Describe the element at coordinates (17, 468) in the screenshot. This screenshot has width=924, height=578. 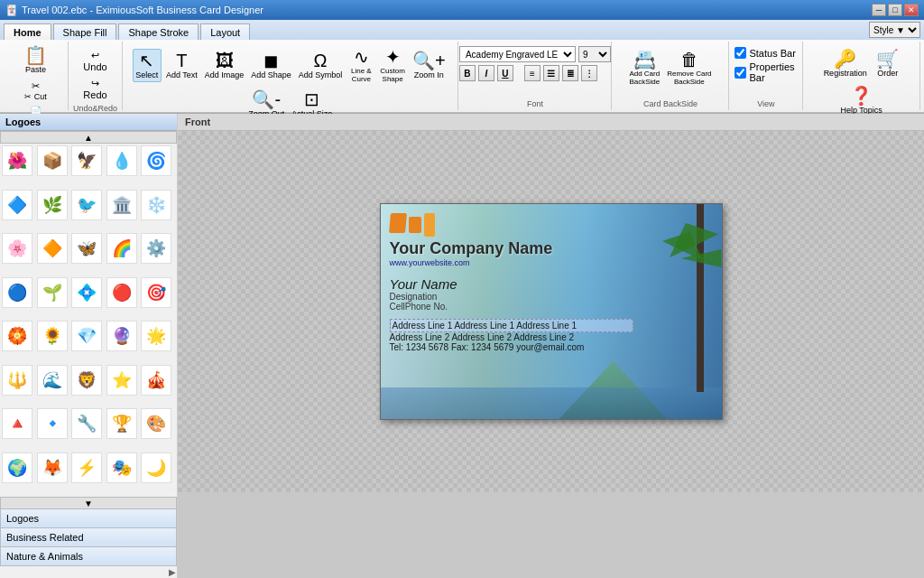
I see `list-item: 🌍` at that location.